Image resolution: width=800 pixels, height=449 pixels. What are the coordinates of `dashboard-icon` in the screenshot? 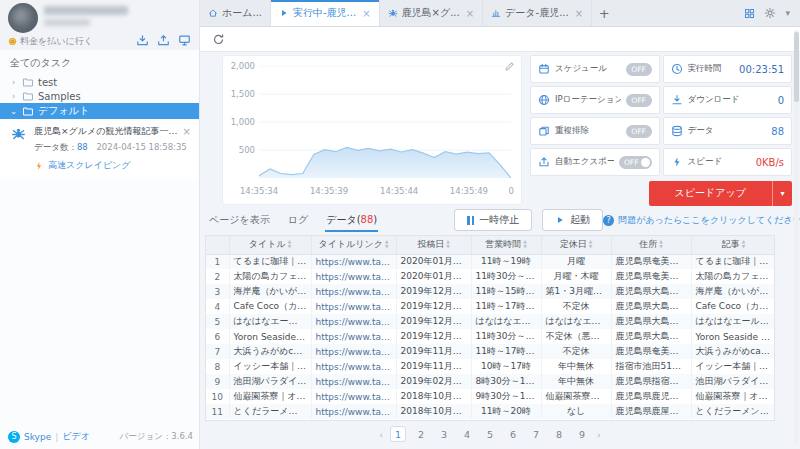 It's located at (184, 40).